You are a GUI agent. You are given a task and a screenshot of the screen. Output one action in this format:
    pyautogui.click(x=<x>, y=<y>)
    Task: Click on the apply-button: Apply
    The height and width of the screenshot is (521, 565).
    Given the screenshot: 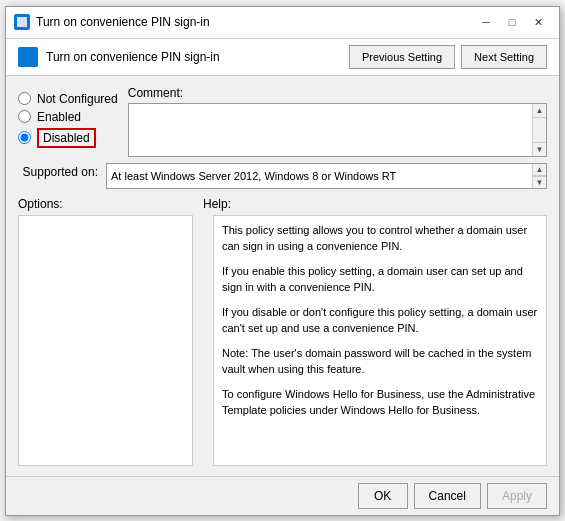 What is the action you would take?
    pyautogui.click(x=517, y=496)
    